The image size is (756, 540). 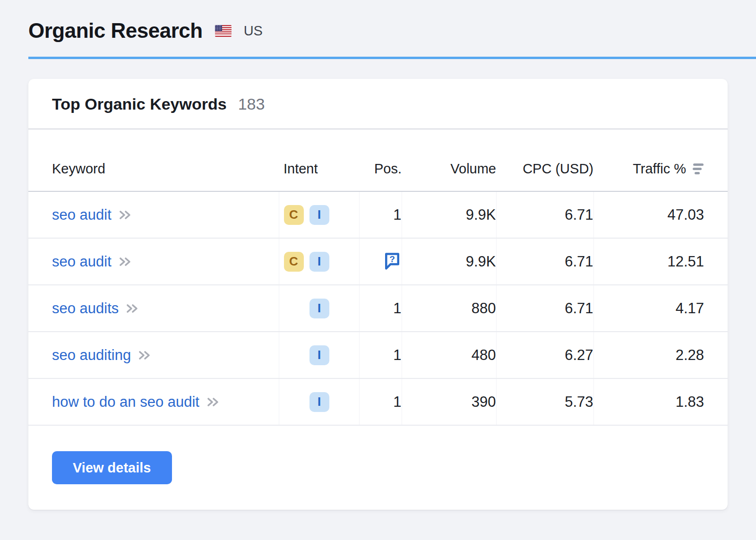 I want to click on col-header-keyword: Keyword, so click(x=154, y=161).